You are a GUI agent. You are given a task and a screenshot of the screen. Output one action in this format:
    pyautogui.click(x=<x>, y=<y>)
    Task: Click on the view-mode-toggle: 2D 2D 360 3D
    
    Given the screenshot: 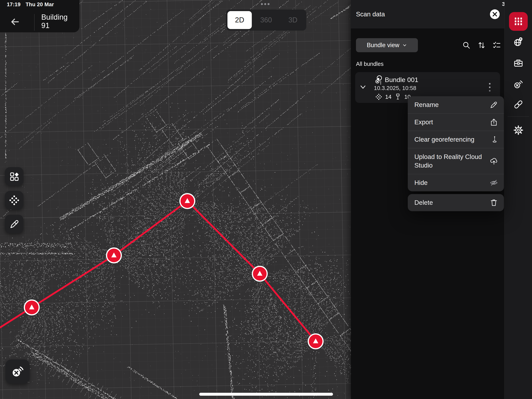 What is the action you would take?
    pyautogui.click(x=266, y=20)
    